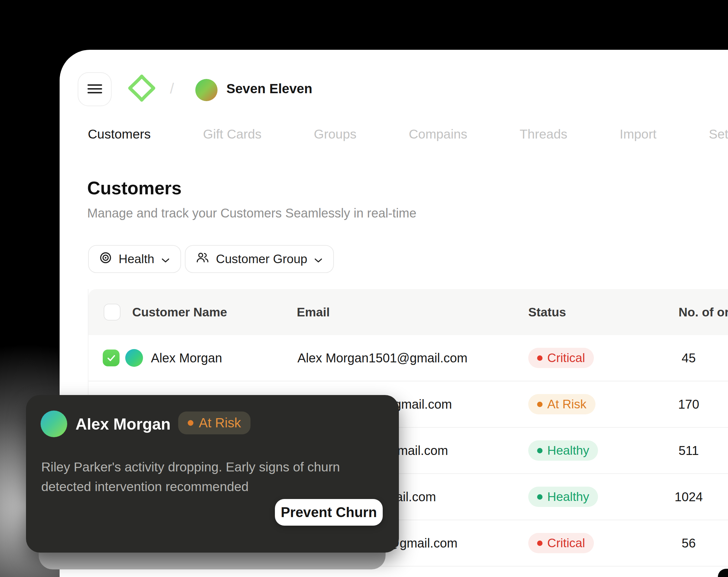 This screenshot has height=577, width=728. Describe the element at coordinates (202, 477) in the screenshot. I see `churn-alert-message: Riley Parker's activity dropping. Early …` at that location.